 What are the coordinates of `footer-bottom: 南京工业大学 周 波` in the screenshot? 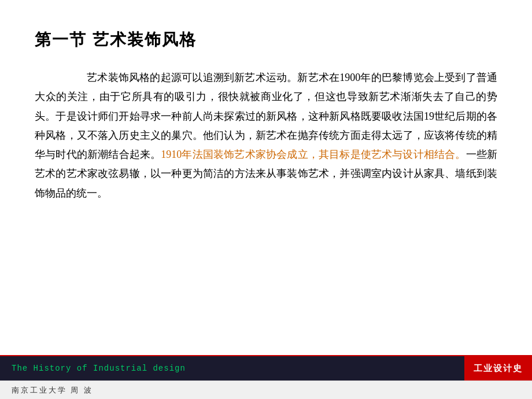 It's located at (266, 390).